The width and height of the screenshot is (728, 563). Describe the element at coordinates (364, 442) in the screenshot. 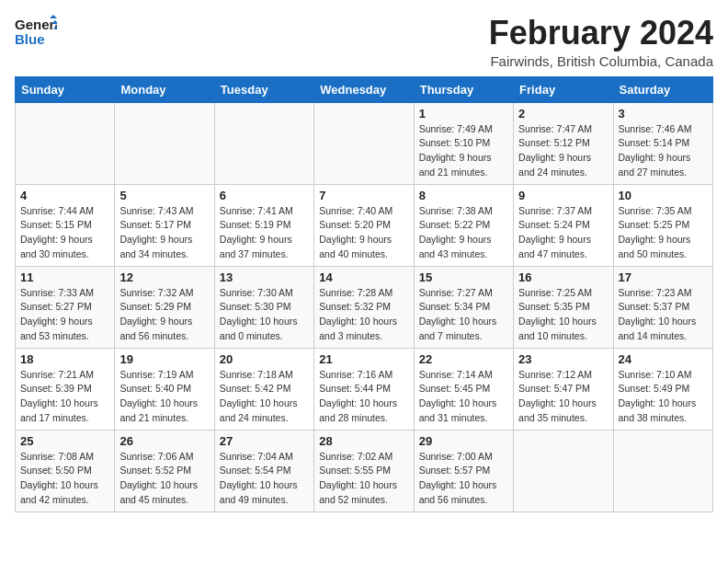

I see `day-number: 28` at that location.